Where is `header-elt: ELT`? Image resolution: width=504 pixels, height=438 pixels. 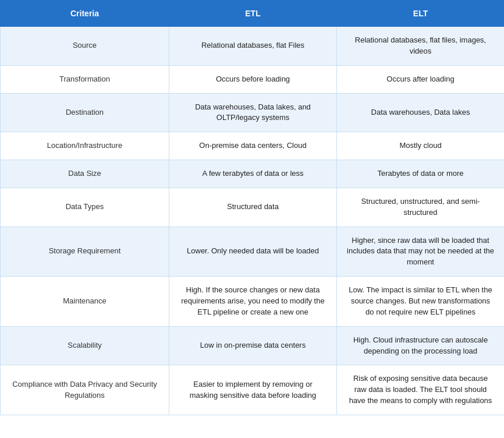
header-elt: ELT is located at coordinates (421, 14).